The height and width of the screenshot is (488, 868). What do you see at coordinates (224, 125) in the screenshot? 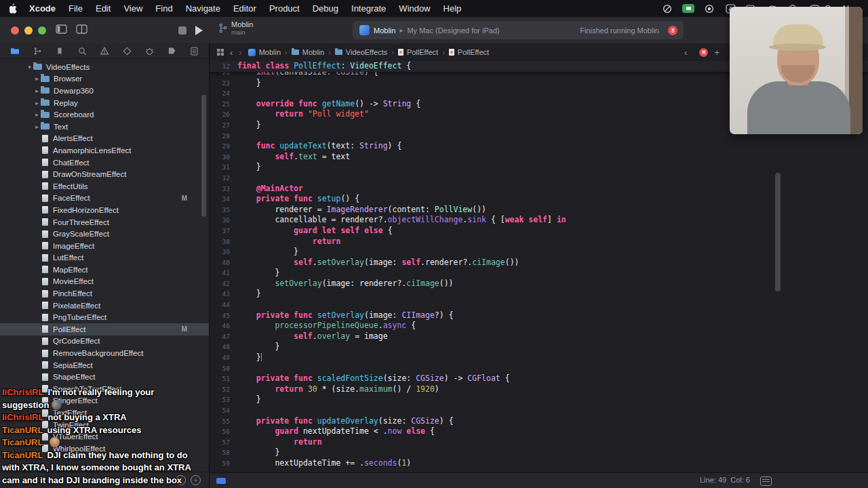
I see `line-number: 27` at bounding box center [224, 125].